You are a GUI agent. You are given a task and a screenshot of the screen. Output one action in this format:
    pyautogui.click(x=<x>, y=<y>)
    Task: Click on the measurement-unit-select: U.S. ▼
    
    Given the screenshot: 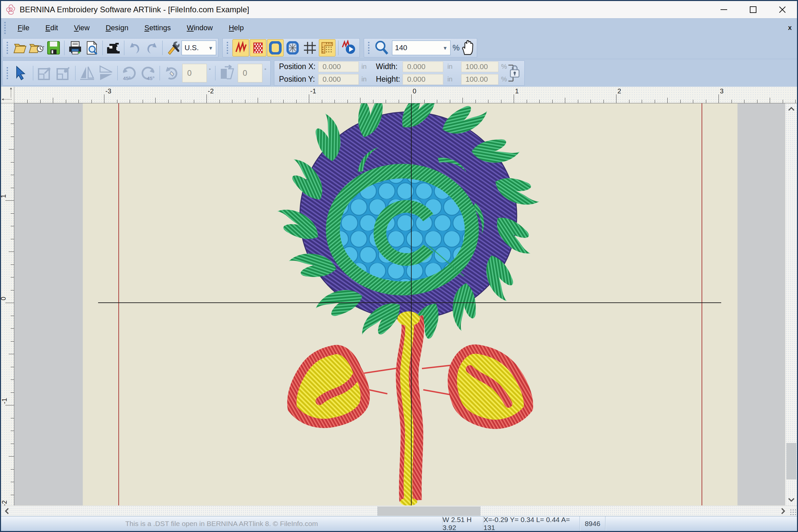 What is the action you would take?
    pyautogui.click(x=199, y=48)
    